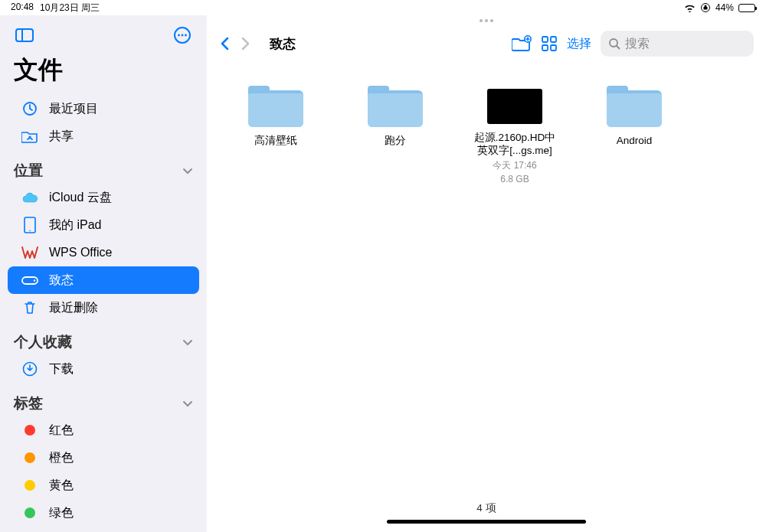  What do you see at coordinates (486, 526) in the screenshot?
I see `home-indicator` at bounding box center [486, 526].